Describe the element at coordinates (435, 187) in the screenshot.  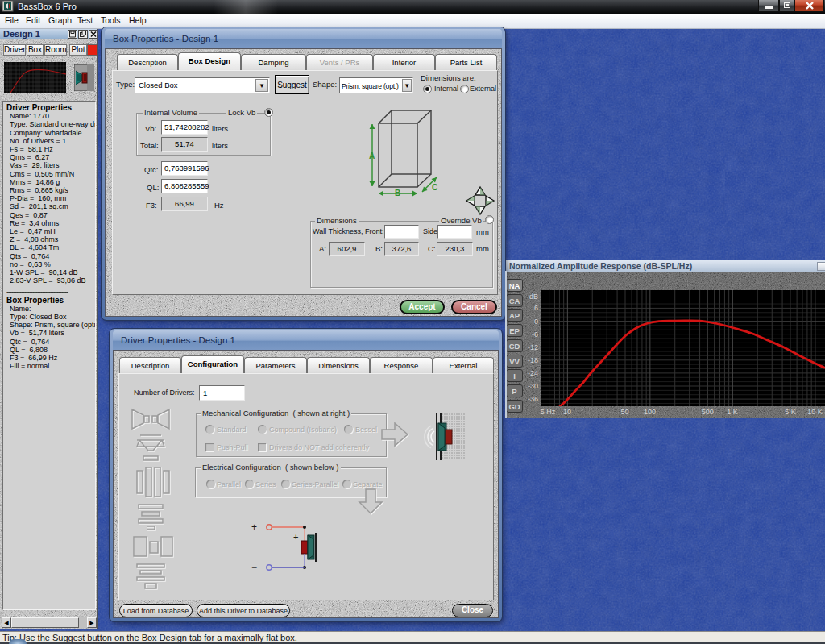
I see `svg-text: C` at that location.